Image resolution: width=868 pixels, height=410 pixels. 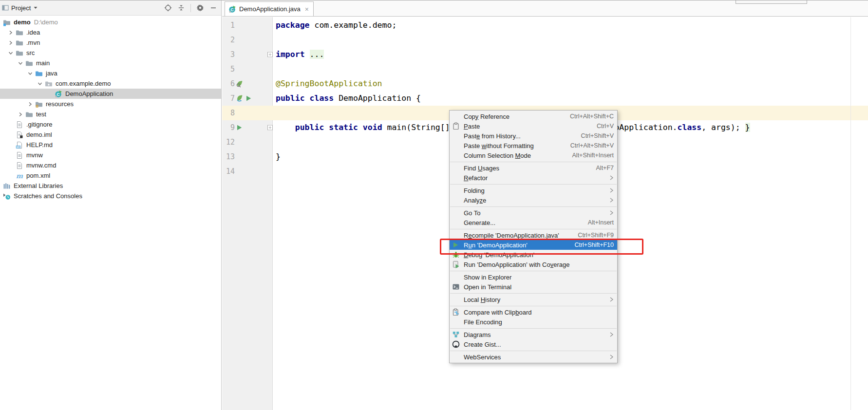 What do you see at coordinates (213, 8) in the screenshot?
I see `hide-button` at bounding box center [213, 8].